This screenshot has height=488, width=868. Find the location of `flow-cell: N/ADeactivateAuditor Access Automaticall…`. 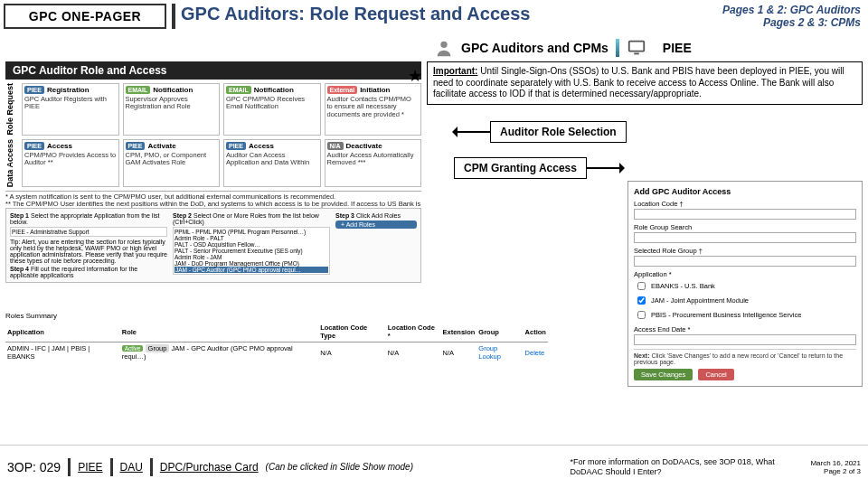

flow-cell: N/ADeactivateAuditor Access Automaticall… is located at coordinates (373, 163).